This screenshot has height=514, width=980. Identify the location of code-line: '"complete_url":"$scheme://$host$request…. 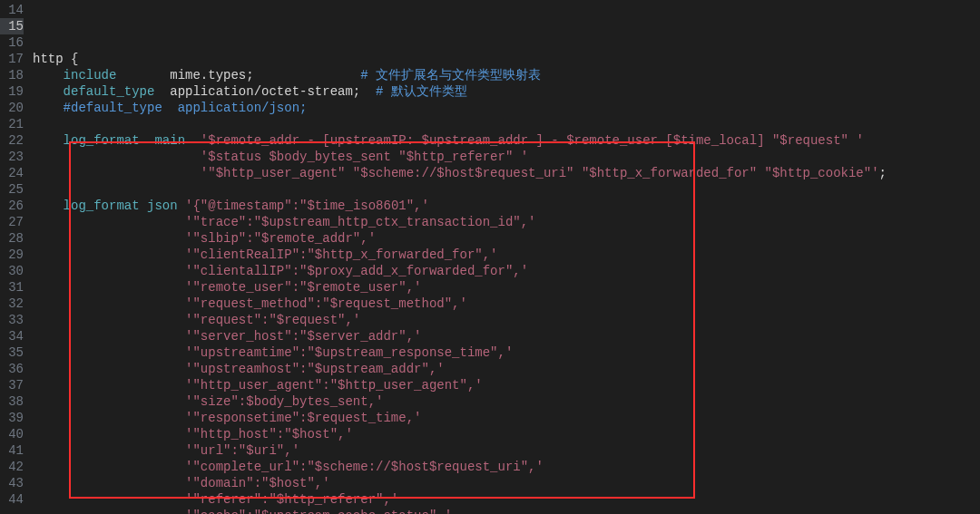
(506, 467).